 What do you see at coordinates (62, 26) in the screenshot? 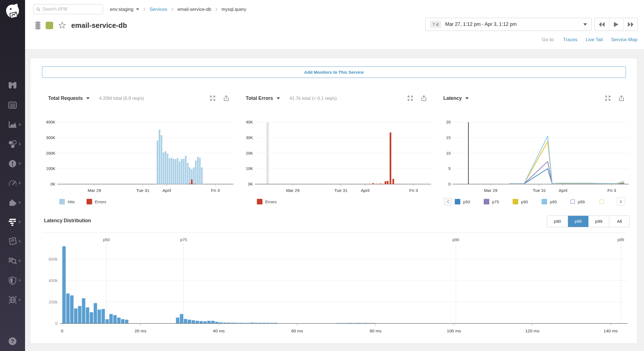
I see `star-favorite-icon` at bounding box center [62, 26].